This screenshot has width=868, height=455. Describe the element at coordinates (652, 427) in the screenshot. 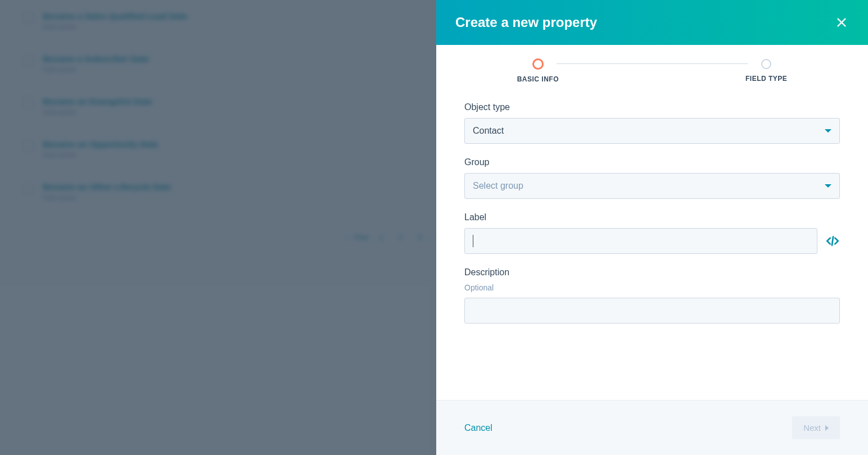

I see `panel-footer: Cancel Next` at that location.